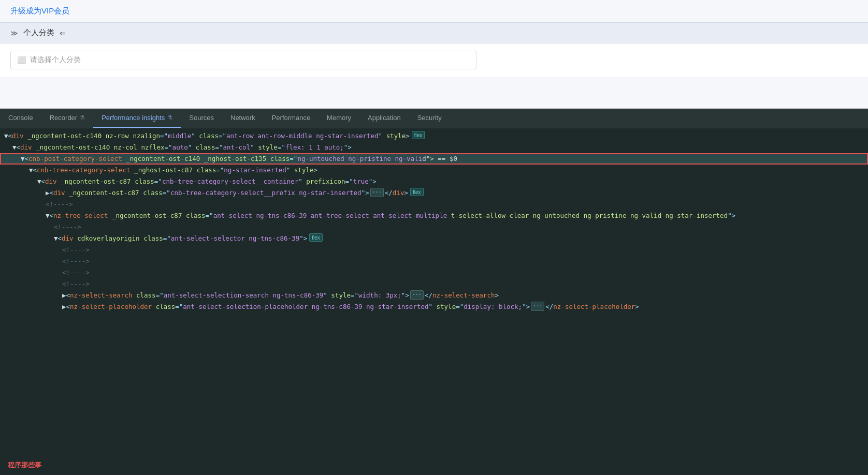 The height and width of the screenshot is (475, 868). Describe the element at coordinates (21, 118) in the screenshot. I see `tab-console: Console` at that location.